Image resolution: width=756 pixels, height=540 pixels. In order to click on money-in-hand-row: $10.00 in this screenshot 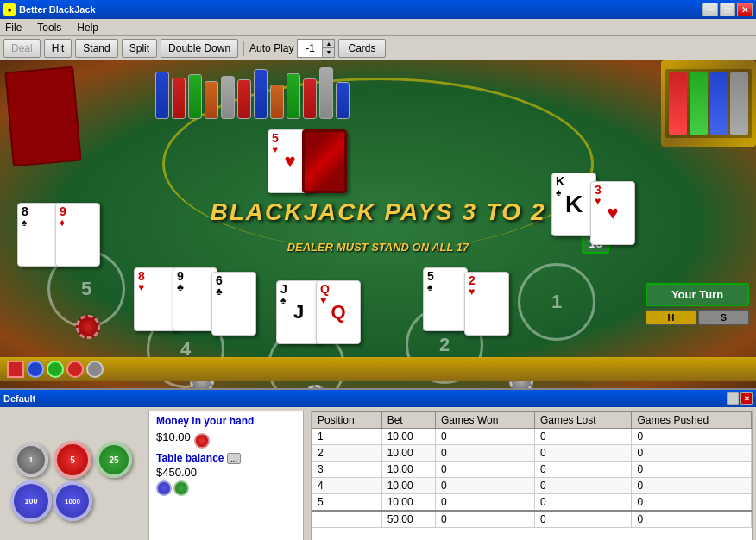, I will do `click(226, 440)`.